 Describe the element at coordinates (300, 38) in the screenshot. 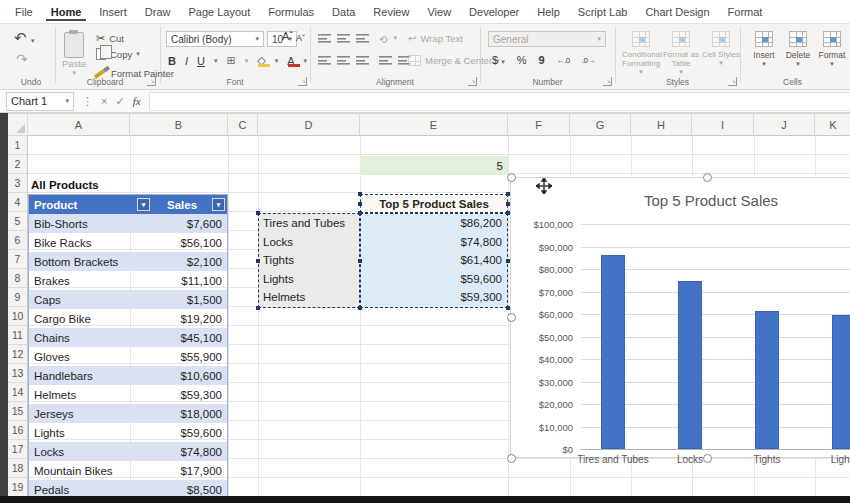

I see `shrink-font-button: Aˇ` at that location.